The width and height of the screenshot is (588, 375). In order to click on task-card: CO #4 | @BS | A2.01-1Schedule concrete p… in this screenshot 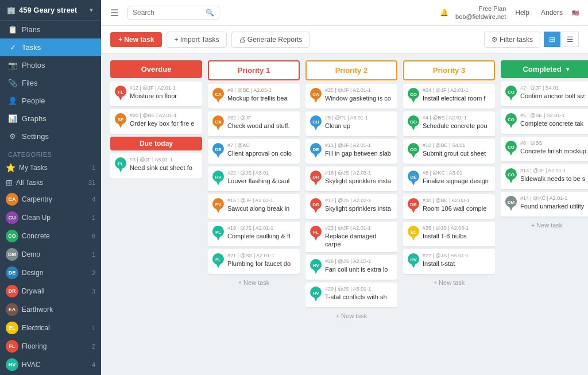, I will do `click(449, 124)`.